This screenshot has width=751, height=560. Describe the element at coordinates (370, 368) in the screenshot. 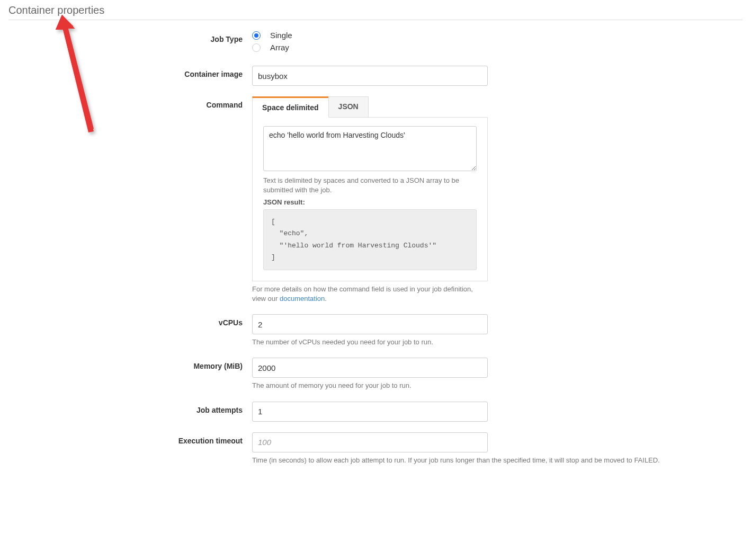

I see `memory-input` at that location.